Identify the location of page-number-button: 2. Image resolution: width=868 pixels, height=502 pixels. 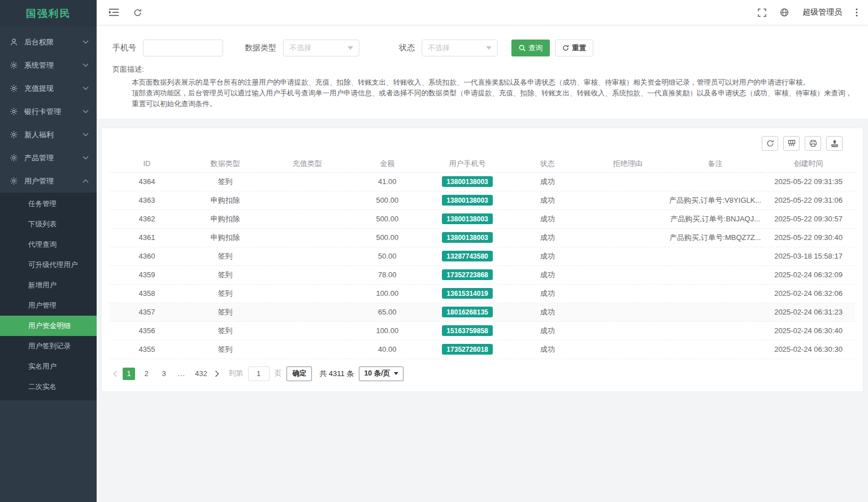
(146, 374).